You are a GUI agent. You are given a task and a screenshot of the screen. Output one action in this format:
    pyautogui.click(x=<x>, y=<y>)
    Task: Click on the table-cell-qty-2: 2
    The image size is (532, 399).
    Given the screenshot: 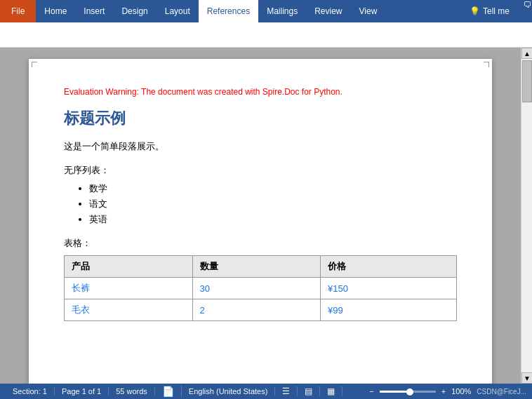 What is the action you would take?
    pyautogui.click(x=257, y=310)
    